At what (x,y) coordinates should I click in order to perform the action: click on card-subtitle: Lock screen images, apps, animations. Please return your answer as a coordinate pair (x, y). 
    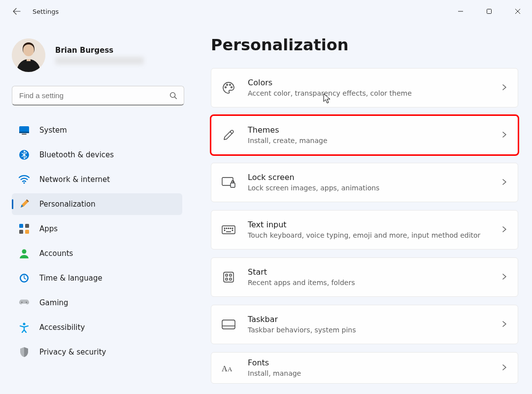
    Looking at the image, I should click on (374, 188).